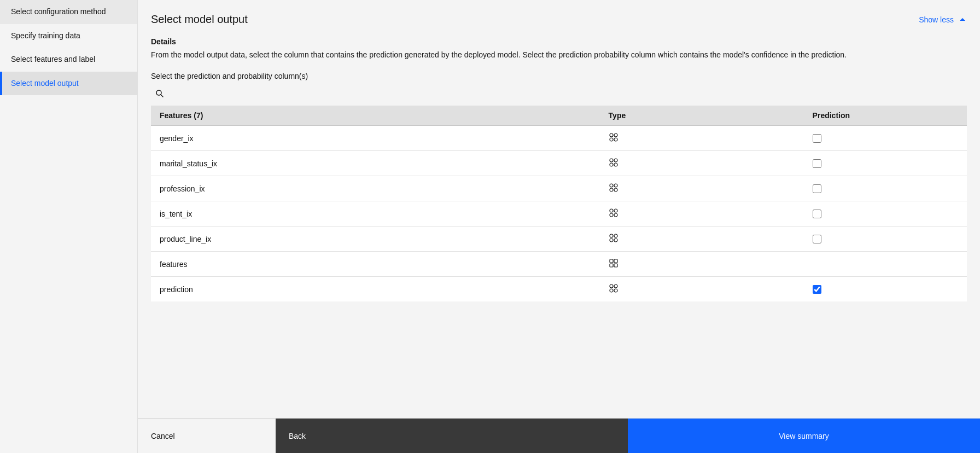  What do you see at coordinates (817, 289) in the screenshot?
I see `prediction-checkbox-prediction` at bounding box center [817, 289].